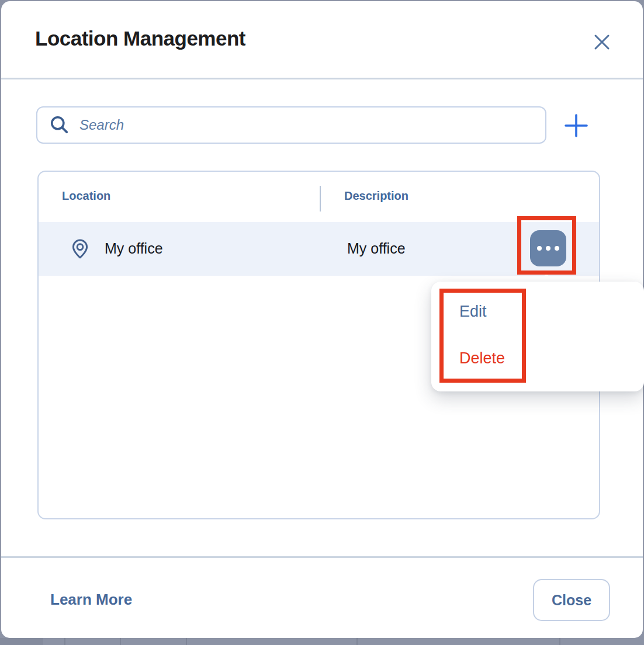 This screenshot has height=645, width=644. Describe the element at coordinates (473, 312) in the screenshot. I see `menu-item-edit: Edit` at that location.